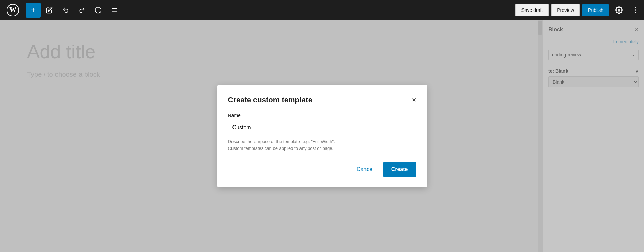 This screenshot has height=252, width=644. Describe the element at coordinates (82, 10) in the screenshot. I see `redo-button` at that location.